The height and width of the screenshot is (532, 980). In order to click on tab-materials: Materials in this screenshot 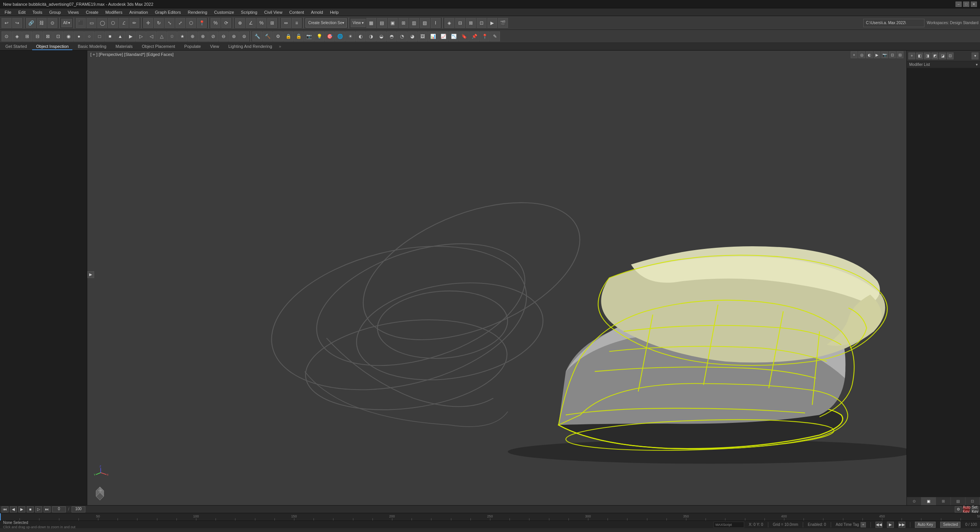, I will do `click(124, 47)`.